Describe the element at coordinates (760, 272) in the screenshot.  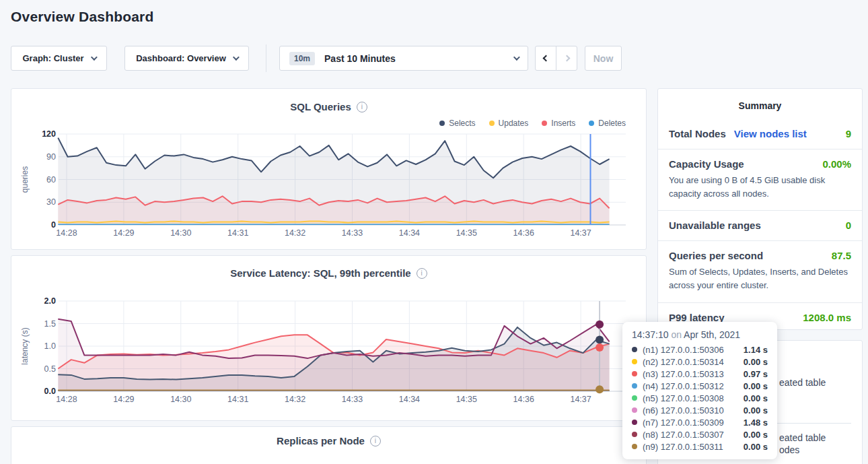
I see `summary-row-queries-per-second: Queries per second 87.5 Sum of Selects, …` at that location.